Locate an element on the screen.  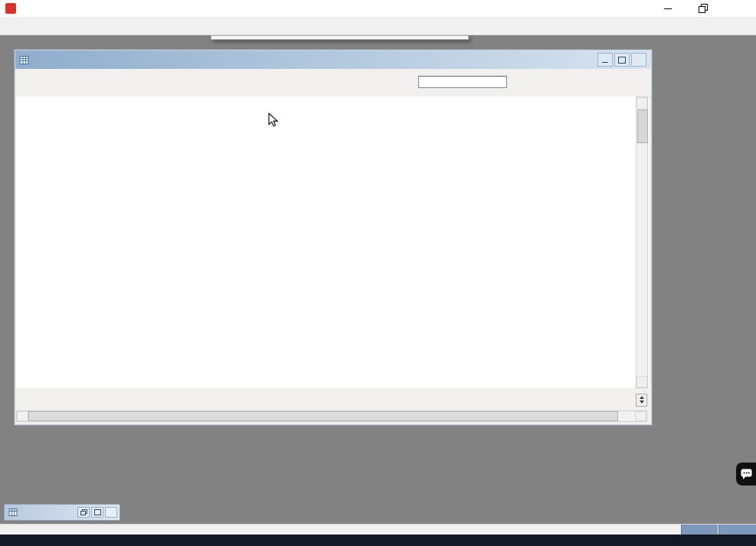
recorder-overlay-icon is located at coordinates (746, 474).